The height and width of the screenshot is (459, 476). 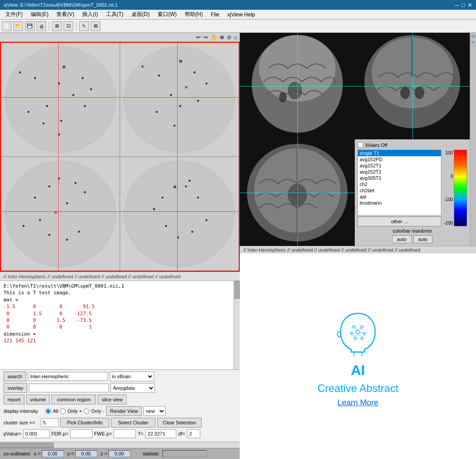 What do you see at coordinates (358, 403) in the screenshot?
I see `ad-learn-more-link: Learn More` at bounding box center [358, 403].